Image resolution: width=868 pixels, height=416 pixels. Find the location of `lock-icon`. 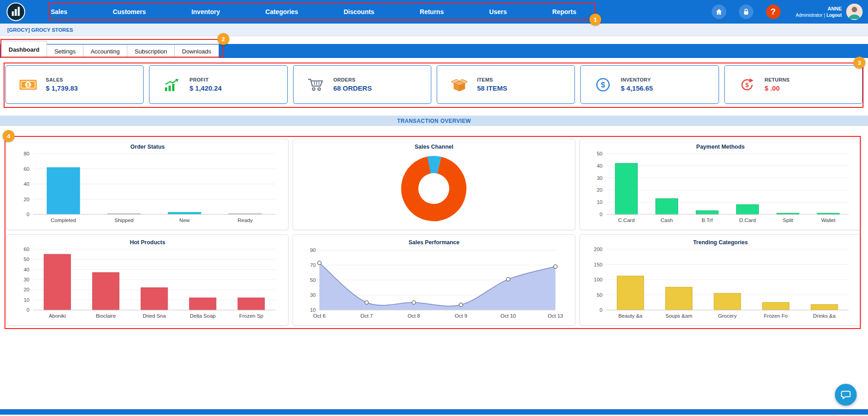

lock-icon is located at coordinates (746, 12).